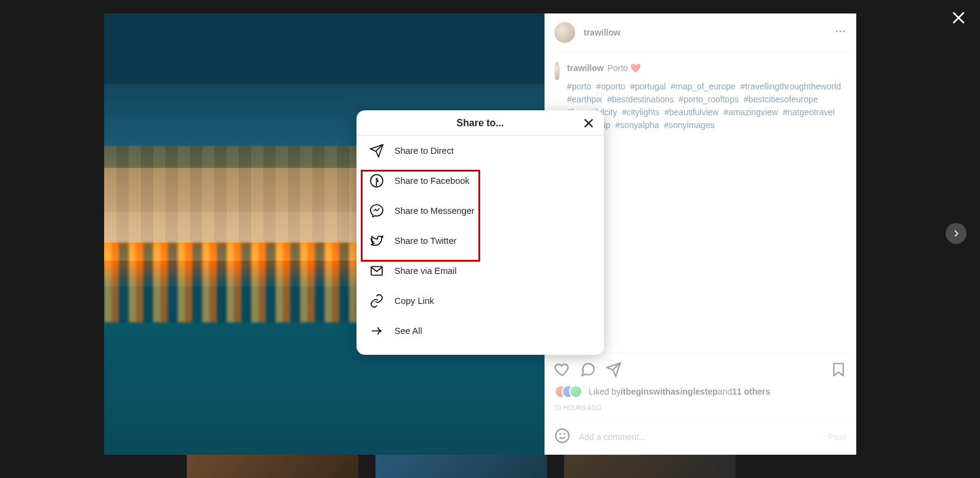 The height and width of the screenshot is (478, 980). Describe the element at coordinates (780, 99) in the screenshot. I see `hashtag: #bestcitiesofeurope` at that location.